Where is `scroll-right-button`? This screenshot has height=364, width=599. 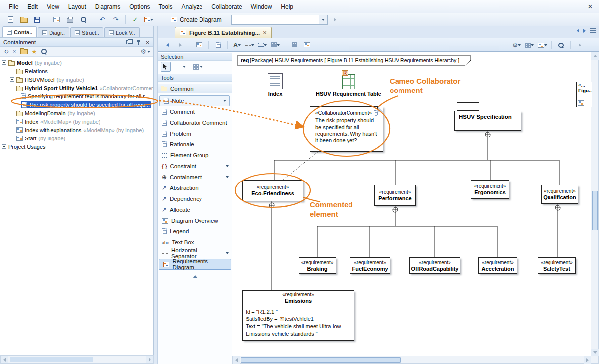 scroll-right-button is located at coordinates (150, 359).